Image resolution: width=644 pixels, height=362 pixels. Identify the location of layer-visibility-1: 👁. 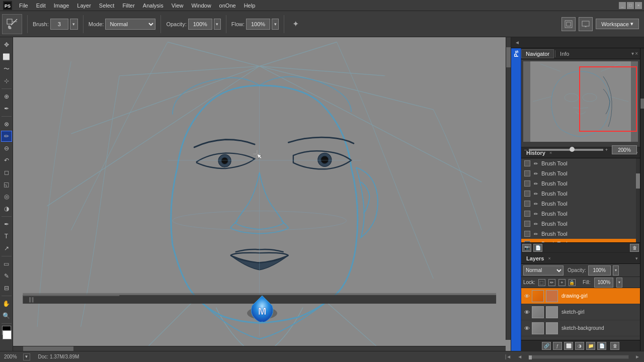
(527, 312).